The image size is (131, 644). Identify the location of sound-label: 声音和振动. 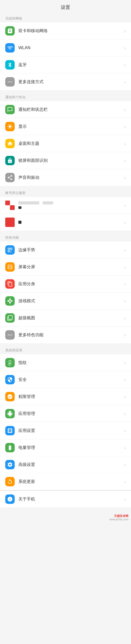
(71, 178).